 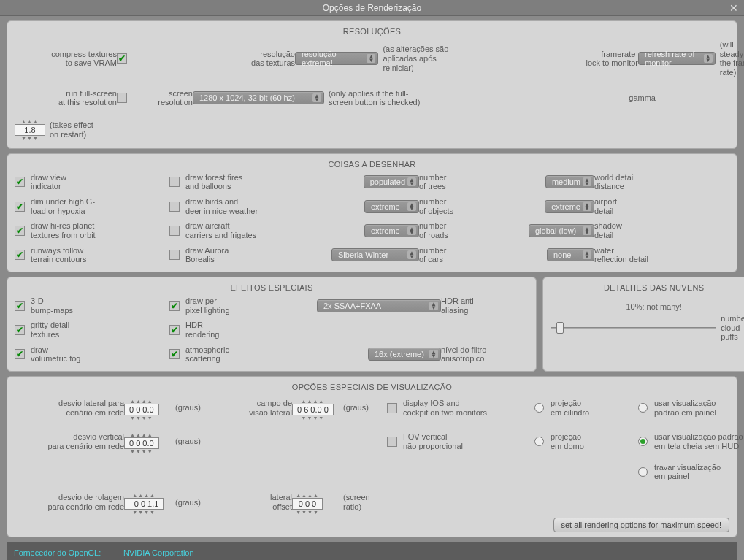 I want to click on view-fullscreen-radio, so click(x=643, y=441).